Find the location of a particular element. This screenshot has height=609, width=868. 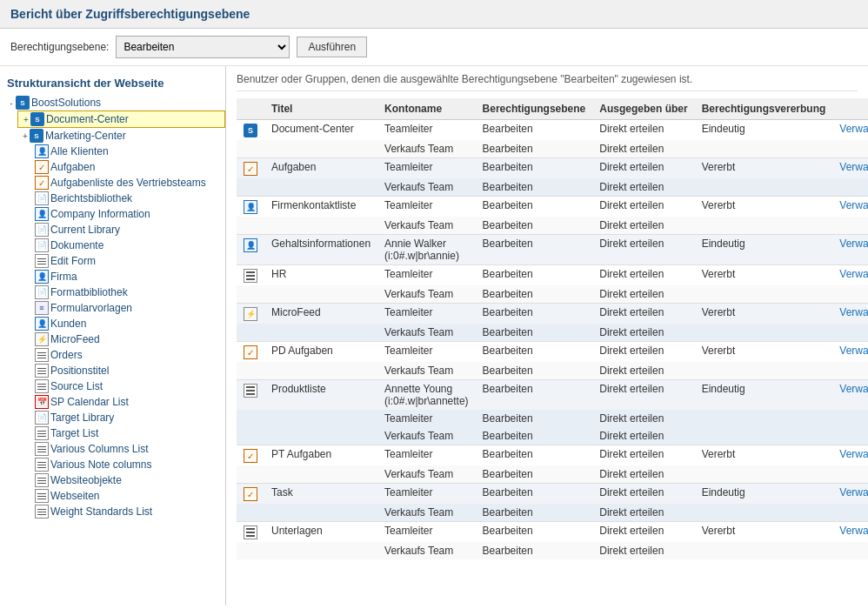

tree-label-target-list: Target List is located at coordinates (75, 433).